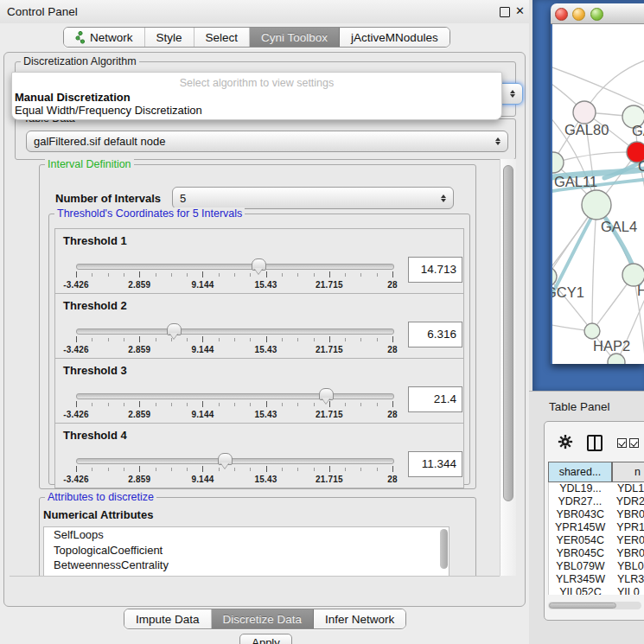  Describe the element at coordinates (581, 489) in the screenshot. I see `cell-shared-name: YDL19...` at that location.